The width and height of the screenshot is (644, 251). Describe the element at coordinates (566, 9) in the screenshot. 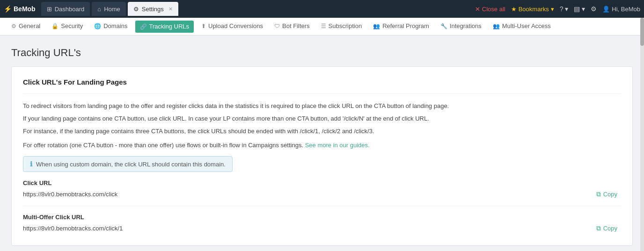

I see `help-chevron-icon: ▾` at that location.